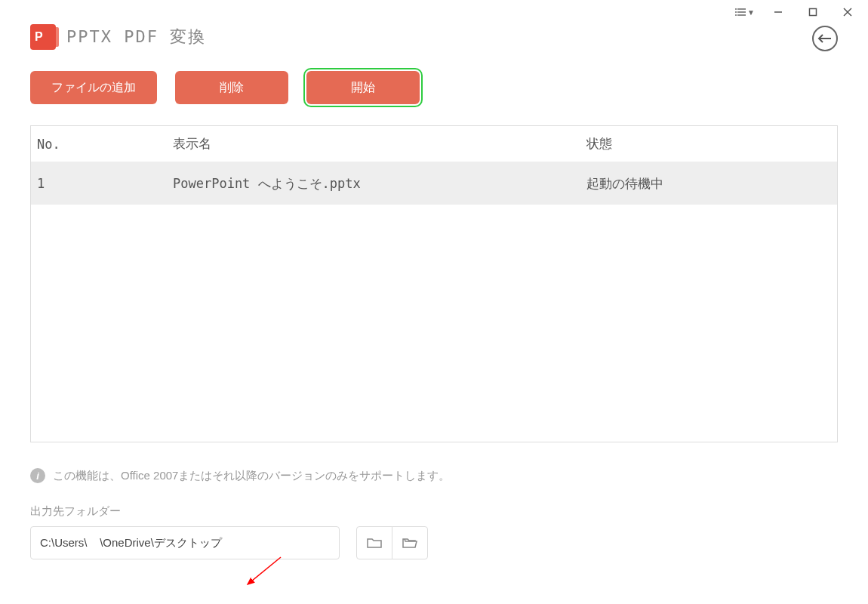 This screenshot has width=868, height=604. Describe the element at coordinates (232, 88) in the screenshot. I see `delete-button: 削除` at that location.